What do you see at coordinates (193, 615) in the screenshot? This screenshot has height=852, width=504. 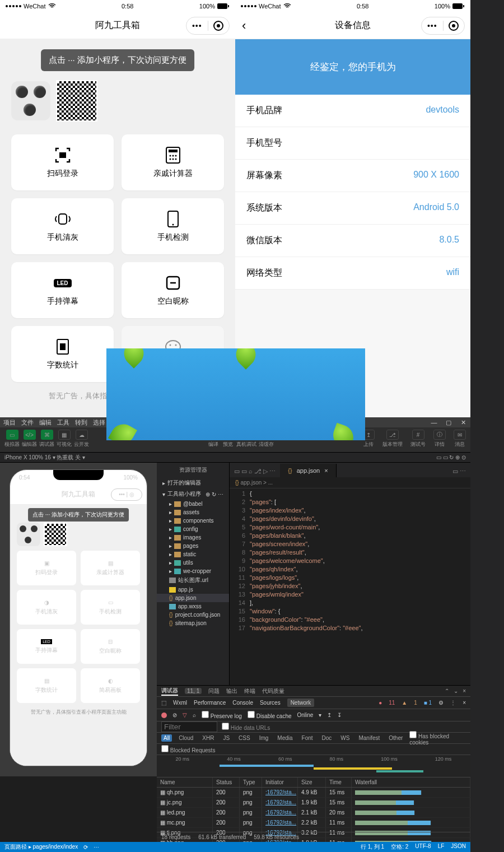 I see `tree-item: {}project.config.json` at bounding box center [193, 615].